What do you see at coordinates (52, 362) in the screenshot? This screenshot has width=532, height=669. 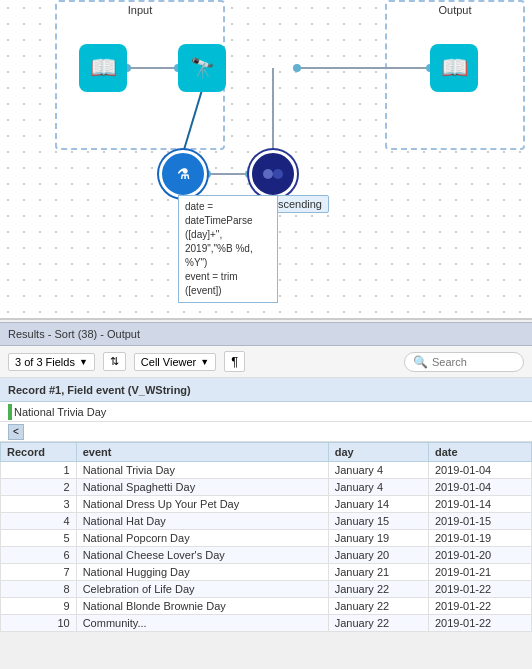 I see `fields-selector: 3 of 3 Fields ▼` at bounding box center [52, 362].